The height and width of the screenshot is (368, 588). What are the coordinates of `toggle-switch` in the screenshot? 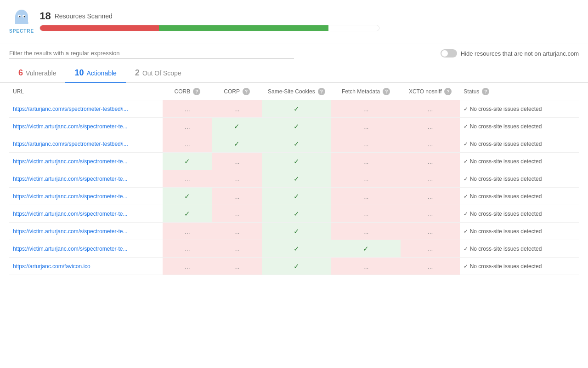 It's located at (449, 53).